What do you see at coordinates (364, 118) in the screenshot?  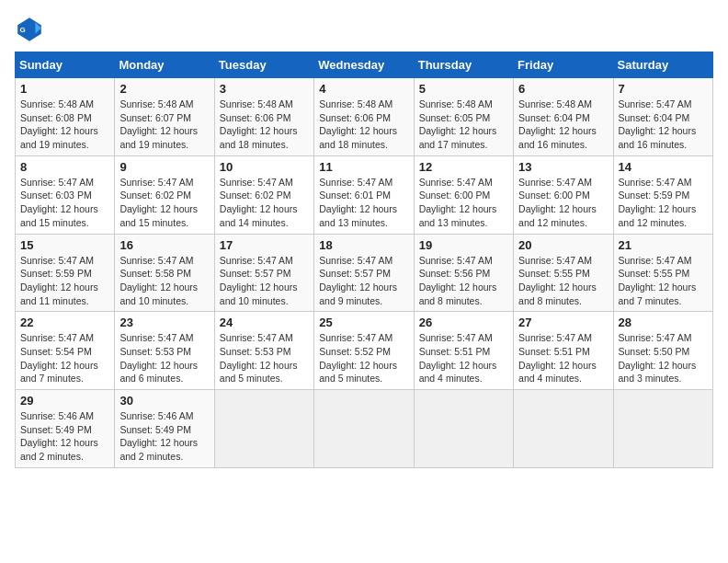 I see `day-cell: 4Sunrise: 5:48 AM Sunset: 6:06 PM Daylig…` at bounding box center [364, 118].